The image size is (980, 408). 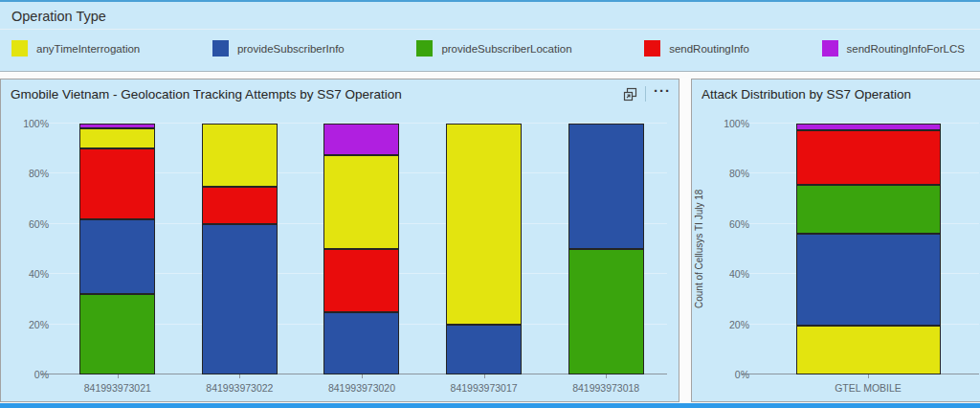 I want to click on chart-title: Attack Distribution by SS7 Operation, so click(x=837, y=94).